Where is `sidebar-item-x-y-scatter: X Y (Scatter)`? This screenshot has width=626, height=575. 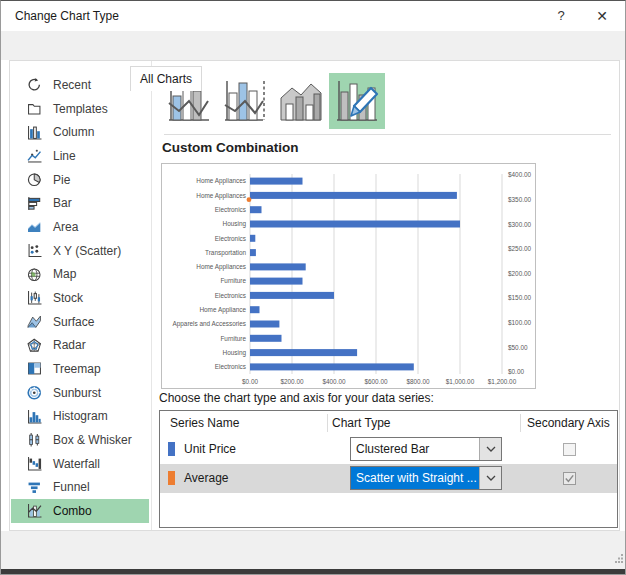 sidebar-item-x-y-scatter: X Y (Scatter) is located at coordinates (80, 251).